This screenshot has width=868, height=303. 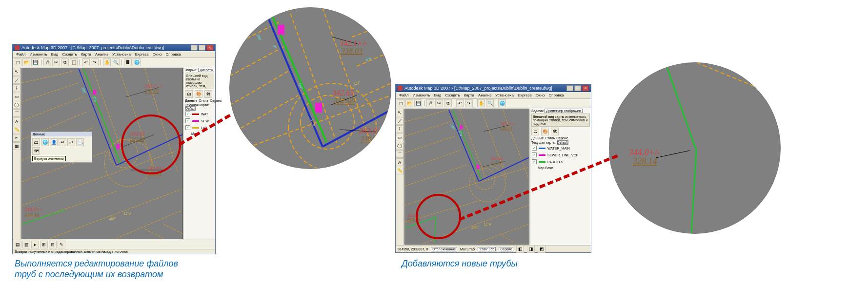 What do you see at coordinates (128, 62) in the screenshot?
I see `layers-icon: ≣` at bounding box center [128, 62].